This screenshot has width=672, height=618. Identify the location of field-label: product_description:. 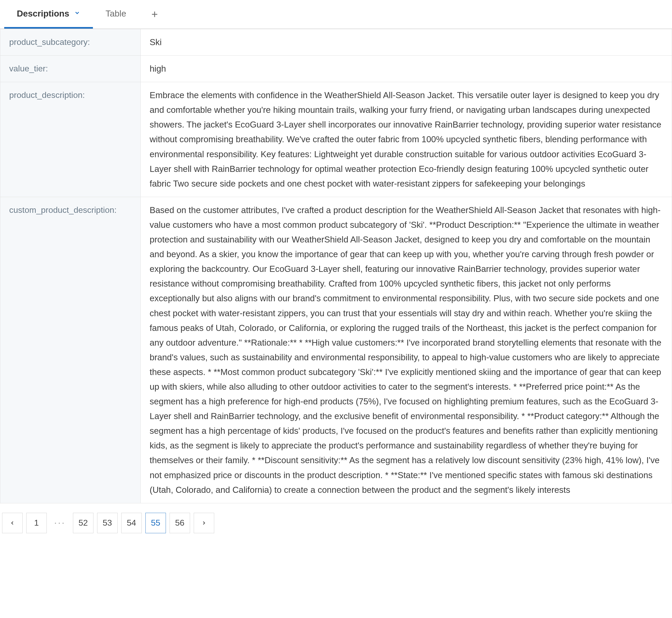
(71, 140).